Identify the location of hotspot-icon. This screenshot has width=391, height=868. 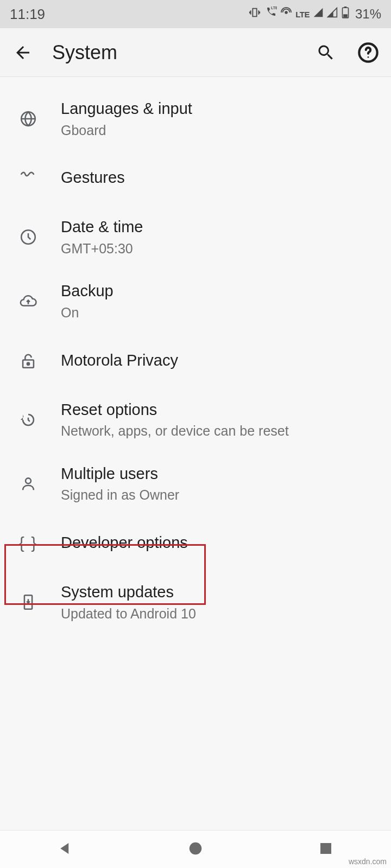
(286, 14).